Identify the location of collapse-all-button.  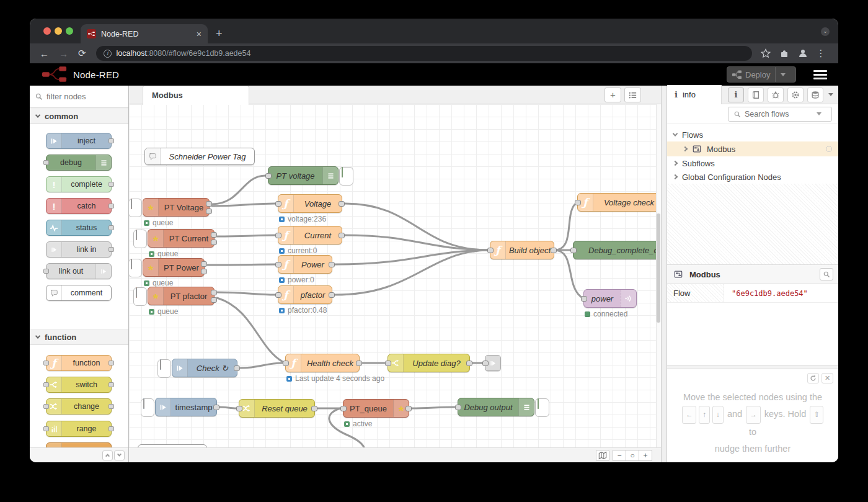
(108, 455).